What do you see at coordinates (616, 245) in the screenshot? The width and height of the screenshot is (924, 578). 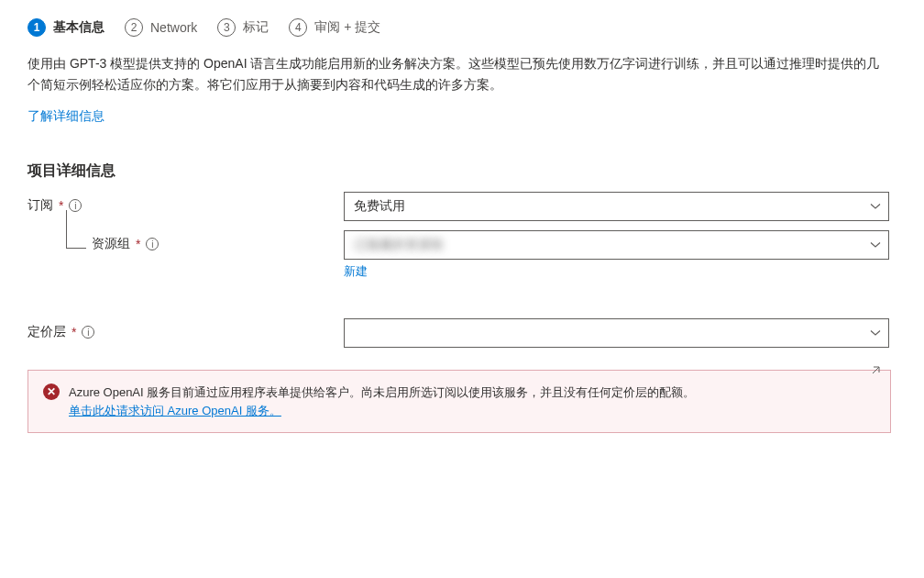 I see `resource-group-select: 已隐藏的资源组` at bounding box center [616, 245].